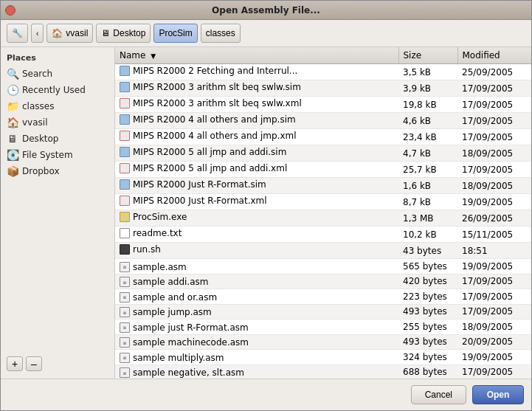 The width and height of the screenshot is (532, 411). Describe the element at coordinates (147, 249) in the screenshot. I see `file-name-label: run.sh` at that location.